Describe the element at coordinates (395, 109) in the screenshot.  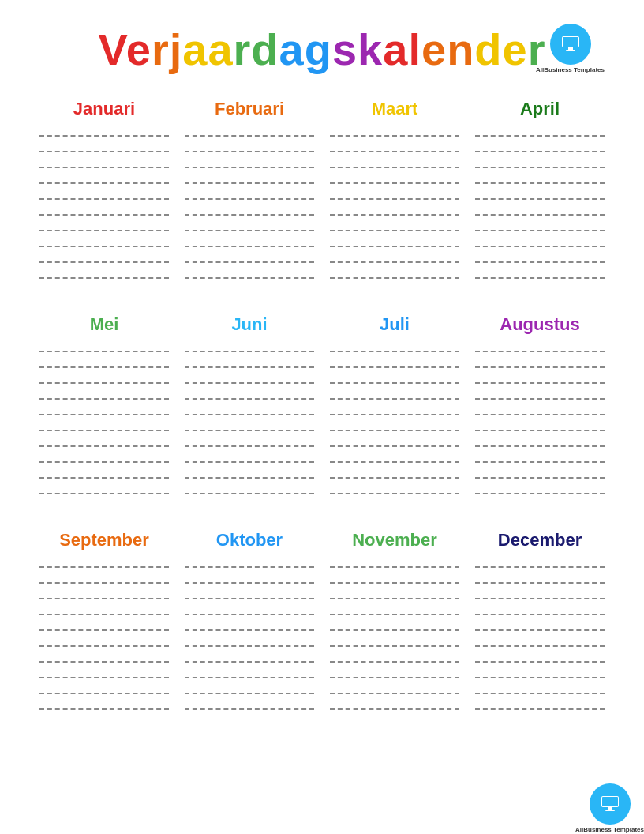
I see `month-title-maart: Maart` at that location.